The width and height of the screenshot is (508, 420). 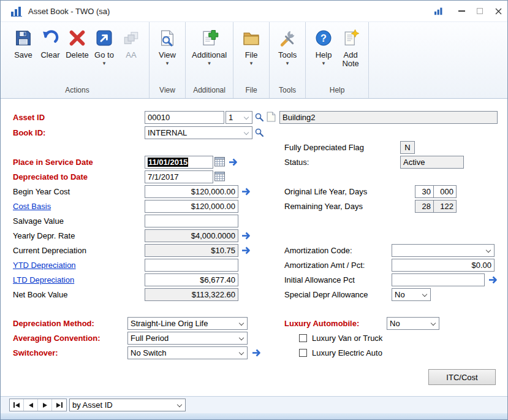 What do you see at coordinates (297, 162) in the screenshot?
I see `status-label: Status:` at bounding box center [297, 162].